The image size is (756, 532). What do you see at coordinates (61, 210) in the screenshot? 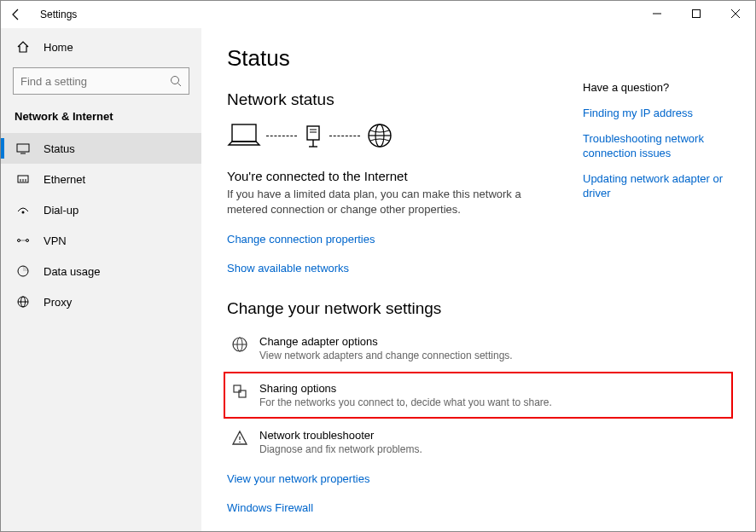
I see `sidebar-item-label: Dial-up` at bounding box center [61, 210].